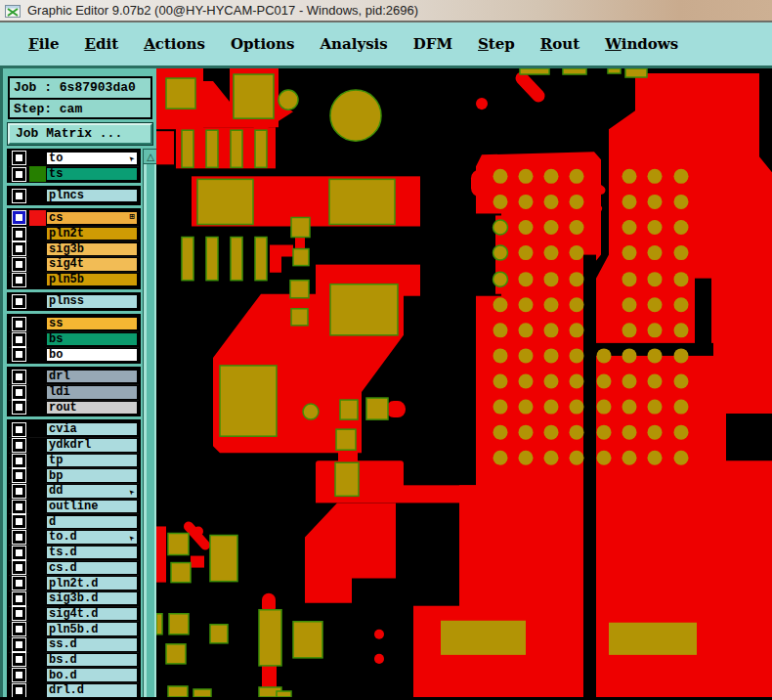  What do you see at coordinates (92, 583) in the screenshot?
I see `layer-name-pln2t.d: pln2t.d` at bounding box center [92, 583].